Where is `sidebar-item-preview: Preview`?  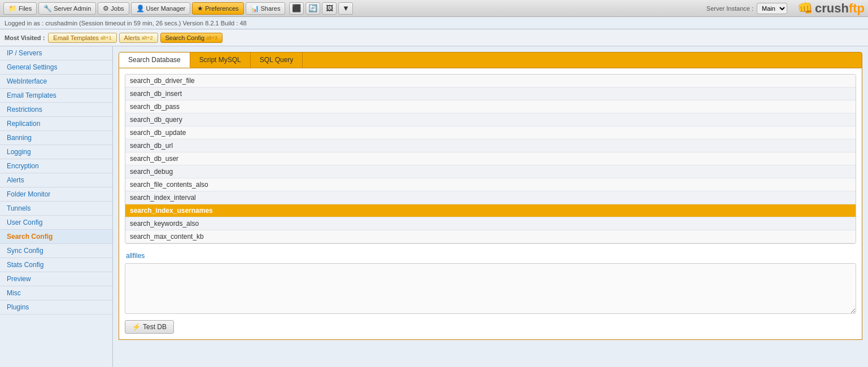
sidebar-item-preview: Preview is located at coordinates (56, 279).